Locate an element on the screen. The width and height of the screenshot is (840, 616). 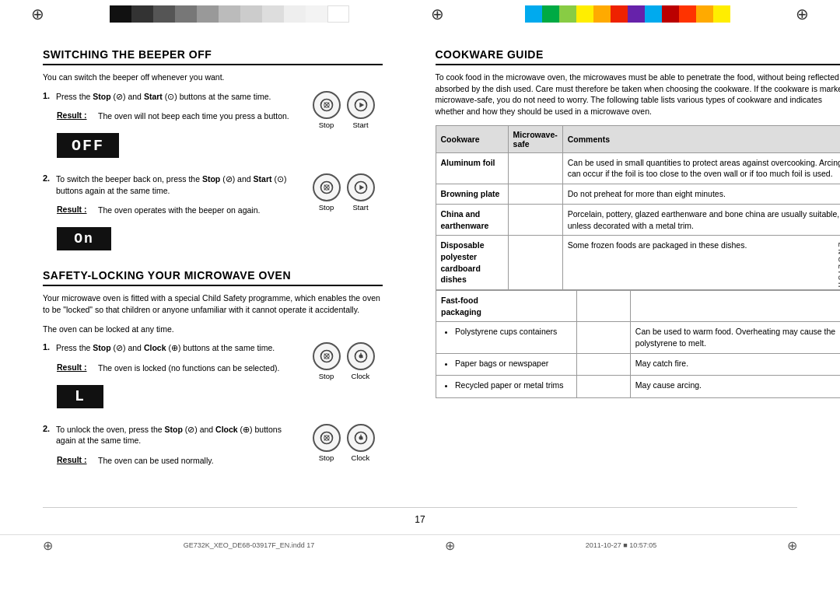
fast-food-subtable: Fast-foodpackaging Polystyrene cups cont… is located at coordinates (638, 344).